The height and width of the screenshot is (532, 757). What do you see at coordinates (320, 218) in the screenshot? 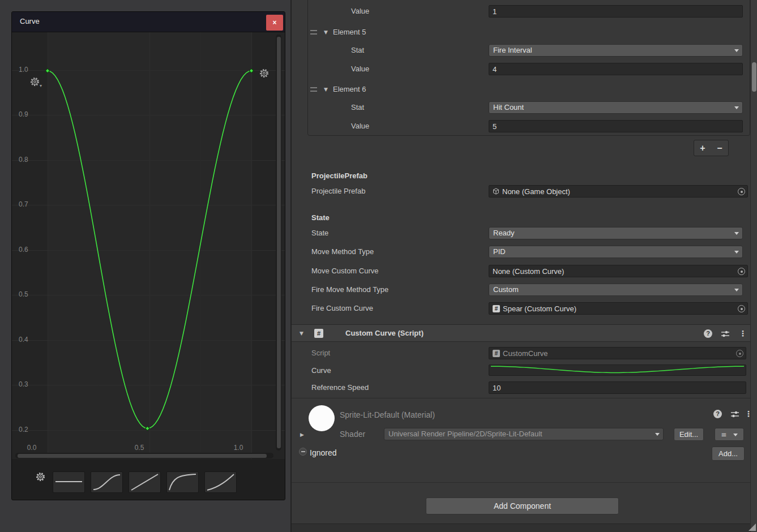
I see `section-header: State` at bounding box center [320, 218].